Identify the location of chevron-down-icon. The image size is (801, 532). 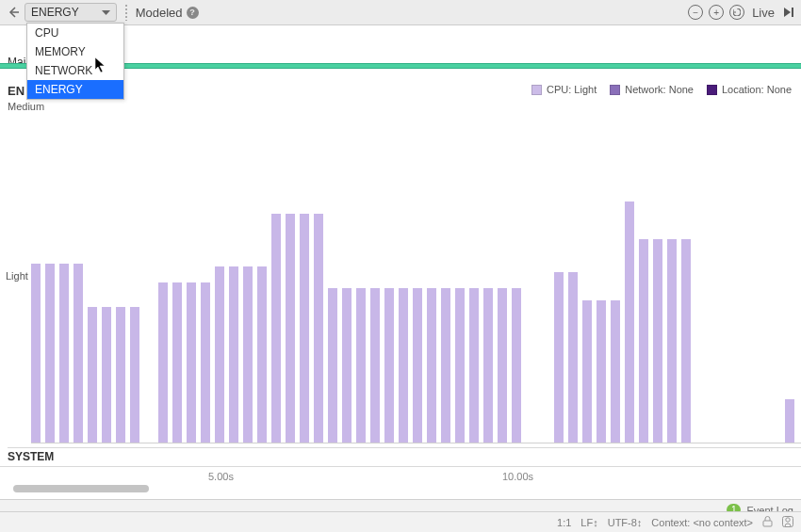
(106, 12).